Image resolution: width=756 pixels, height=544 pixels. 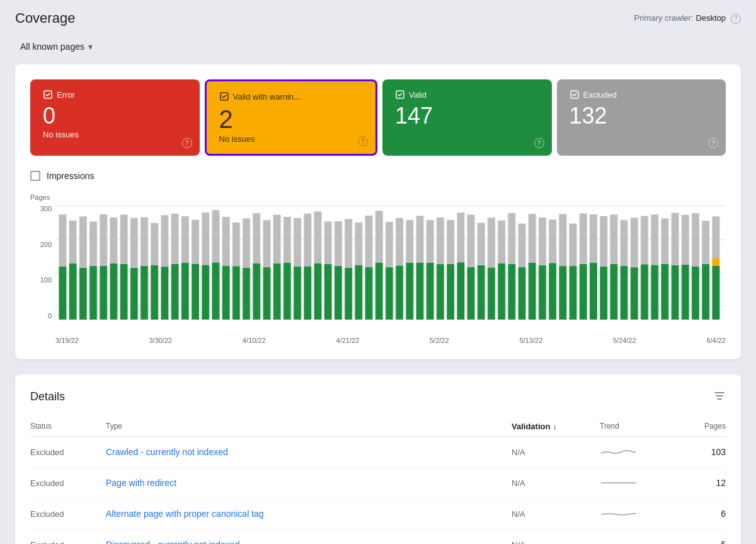 I want to click on x-label-5: 5/13/22, so click(x=530, y=340).